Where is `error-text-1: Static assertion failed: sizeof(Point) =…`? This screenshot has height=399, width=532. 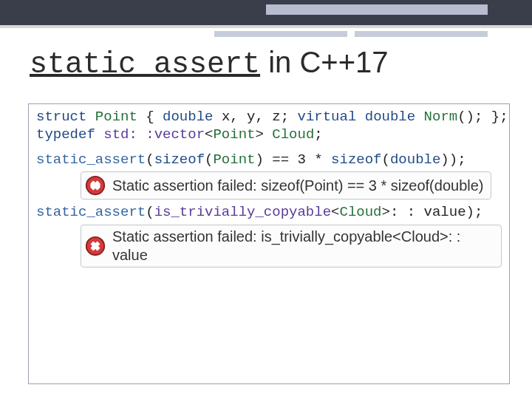 error-text-1: Static assertion failed: sizeof(Point) =… is located at coordinates (298, 186).